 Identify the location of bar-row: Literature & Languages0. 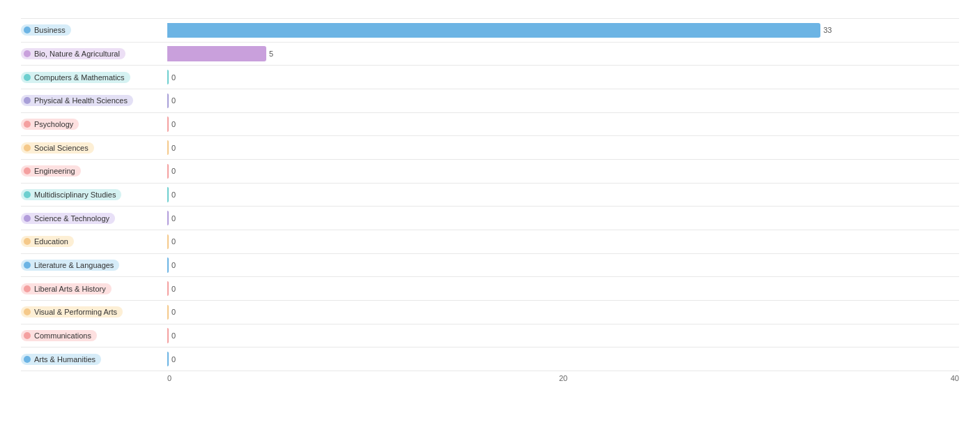
(490, 266).